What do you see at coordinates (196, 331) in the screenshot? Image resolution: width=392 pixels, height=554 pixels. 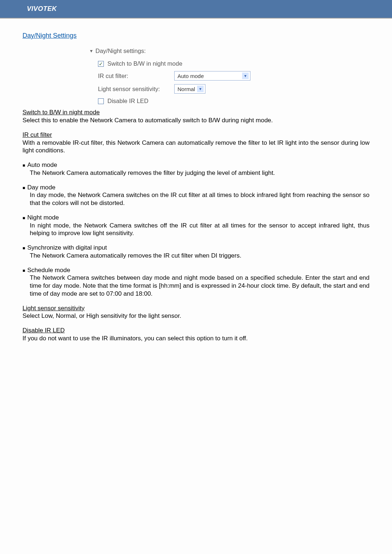 I see `disable-ir-heading: Disable IR LED` at bounding box center [196, 331].